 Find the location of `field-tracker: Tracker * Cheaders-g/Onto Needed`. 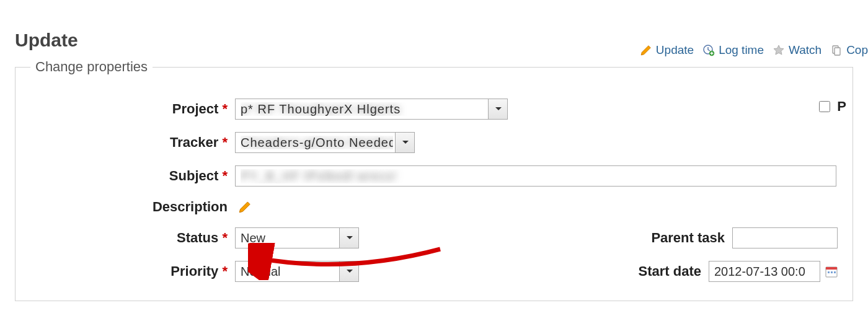

field-tracker: Tracker * Cheaders-g/Onto Needed is located at coordinates (434, 143).